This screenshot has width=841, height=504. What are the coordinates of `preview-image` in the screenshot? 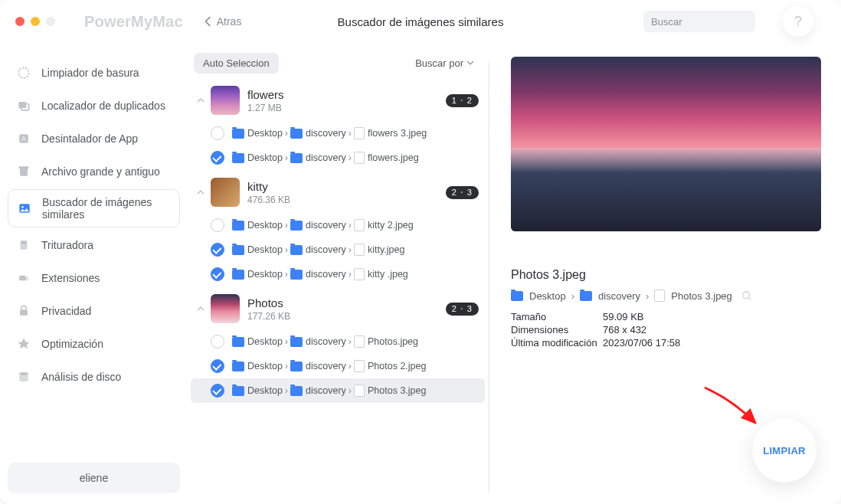 It's located at (666, 144).